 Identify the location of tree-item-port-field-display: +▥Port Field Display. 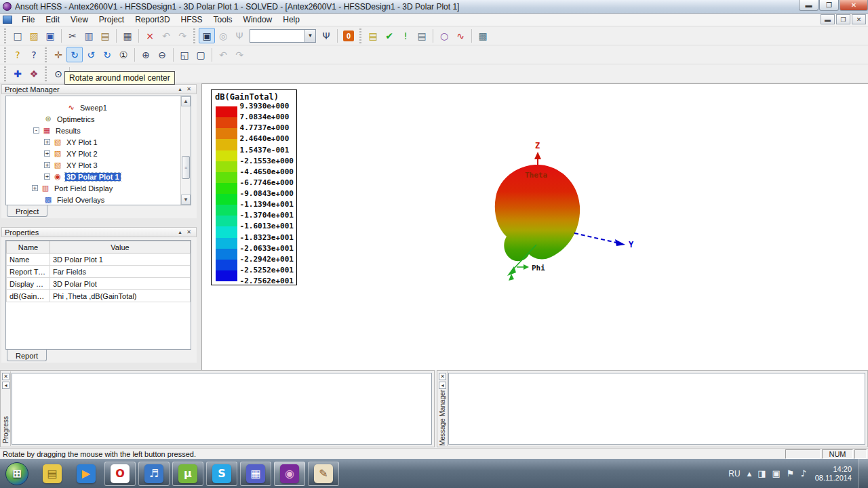
(98, 188).